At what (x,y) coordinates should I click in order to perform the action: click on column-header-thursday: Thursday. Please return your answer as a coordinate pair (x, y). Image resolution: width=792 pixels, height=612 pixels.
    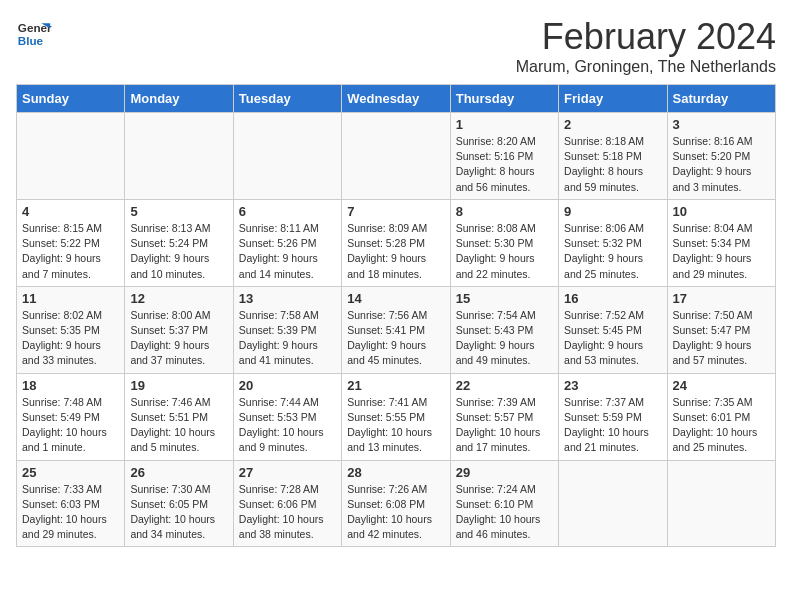
    Looking at the image, I should click on (504, 99).